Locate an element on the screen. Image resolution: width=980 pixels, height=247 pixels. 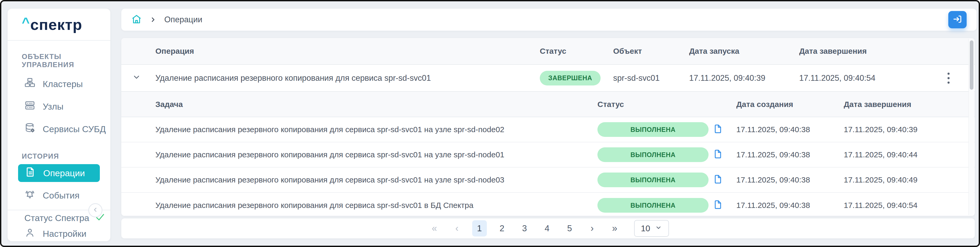
operation-name: Удаление расписания резервного копирован… is located at coordinates (348, 78).